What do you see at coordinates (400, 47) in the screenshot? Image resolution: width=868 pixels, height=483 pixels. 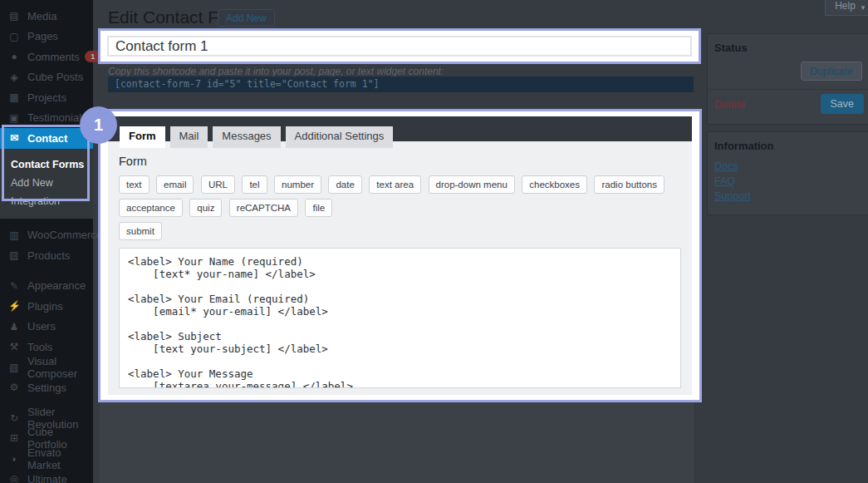 I see `form-title-input` at bounding box center [400, 47].